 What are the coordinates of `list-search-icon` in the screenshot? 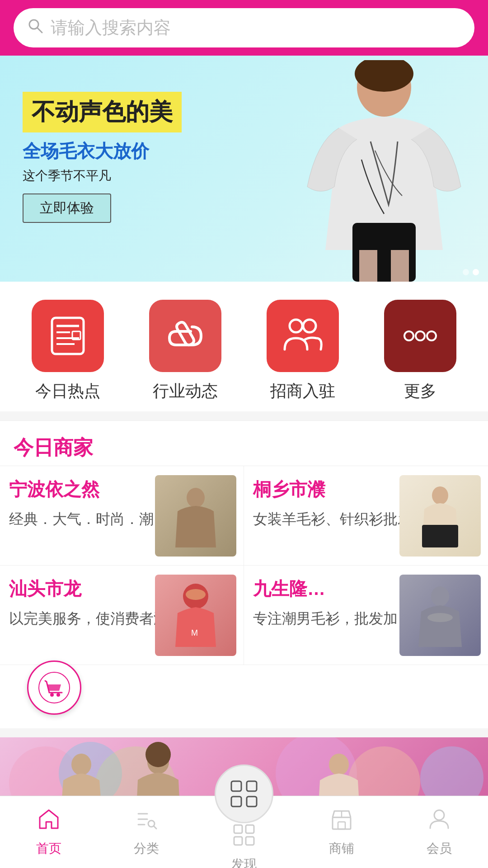 It's located at (146, 822).